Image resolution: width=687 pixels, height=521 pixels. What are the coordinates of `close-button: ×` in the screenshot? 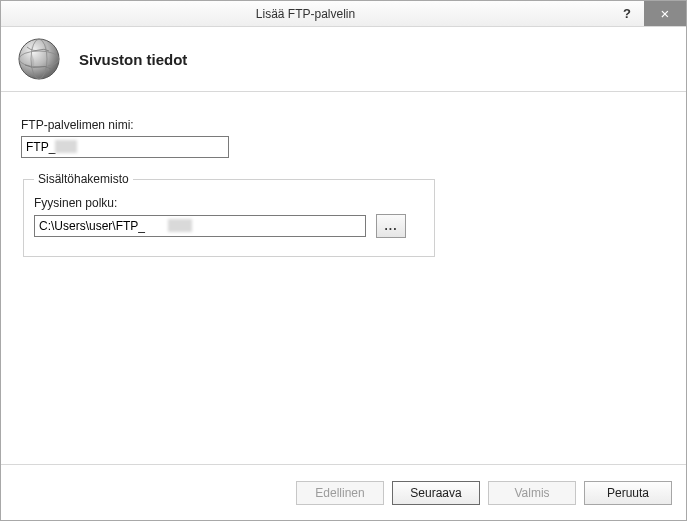 It's located at (665, 14).